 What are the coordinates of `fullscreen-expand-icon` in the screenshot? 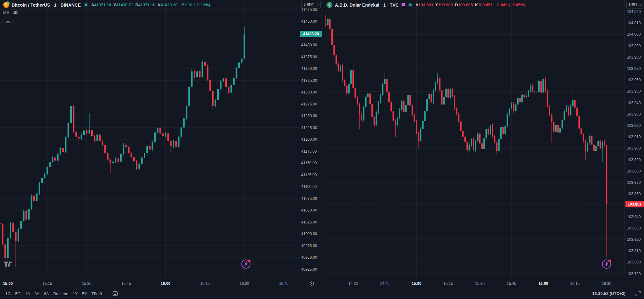 It's located at (638, 294).